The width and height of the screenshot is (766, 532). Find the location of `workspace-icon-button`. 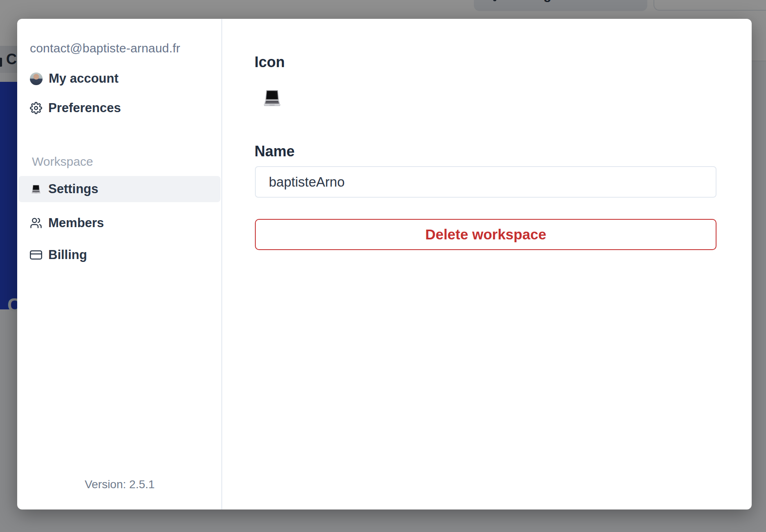

workspace-icon-button is located at coordinates (272, 98).